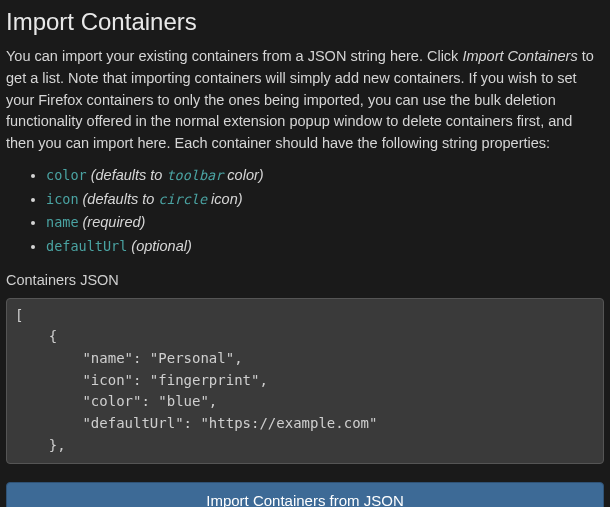  Describe the element at coordinates (161, 199) in the screenshot. I see `prop-suffix: (defaults to circle icon)` at that location.